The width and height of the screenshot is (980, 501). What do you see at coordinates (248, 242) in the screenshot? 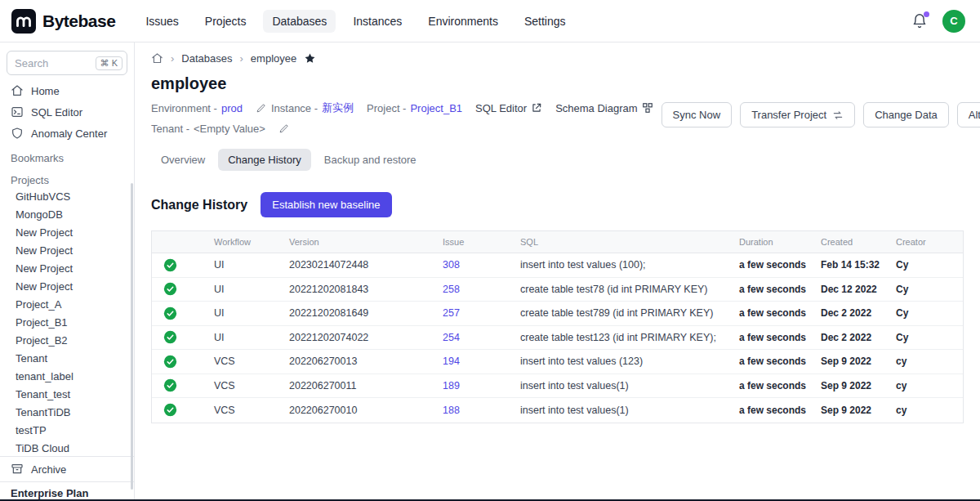
I see `table-header-cell: Workflow` at bounding box center [248, 242].